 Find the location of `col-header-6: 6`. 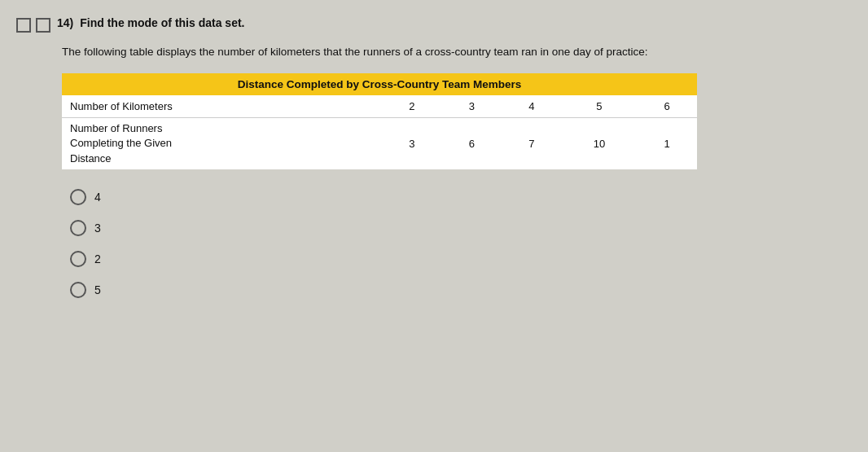

col-header-6: 6 is located at coordinates (667, 107).